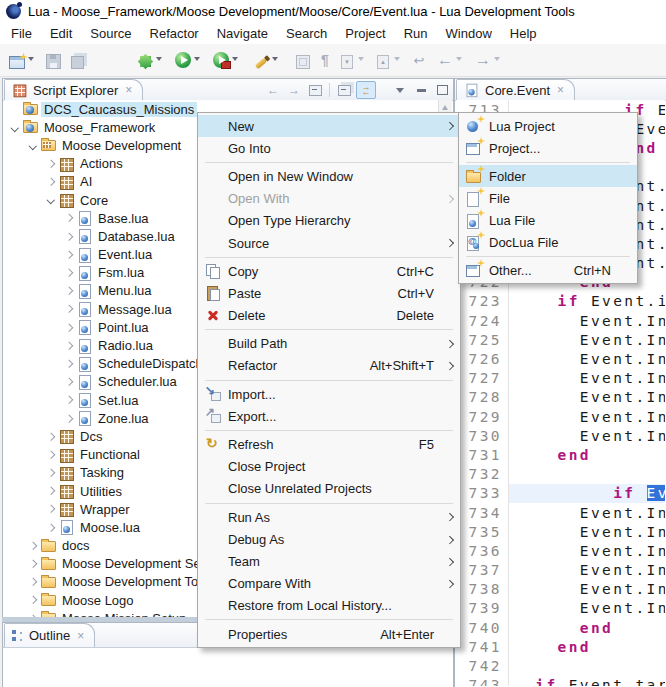 The width and height of the screenshot is (666, 687). What do you see at coordinates (497, 59) in the screenshot?
I see `forward-dropdown` at bounding box center [497, 59].